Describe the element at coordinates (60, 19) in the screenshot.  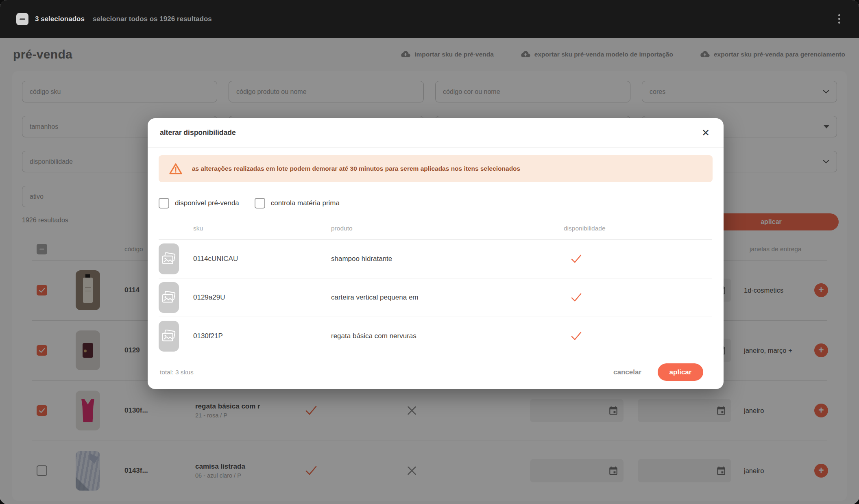
I see `selected-count-label: 3 selecionados` at that location.